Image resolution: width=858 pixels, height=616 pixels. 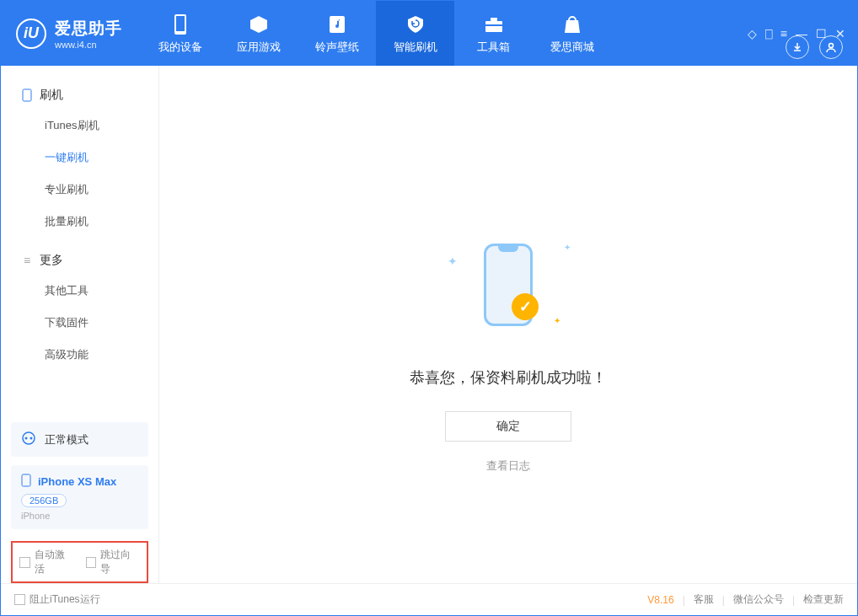 What do you see at coordinates (759, 600) in the screenshot?
I see `wechat-link: 微信公众号` at bounding box center [759, 600].